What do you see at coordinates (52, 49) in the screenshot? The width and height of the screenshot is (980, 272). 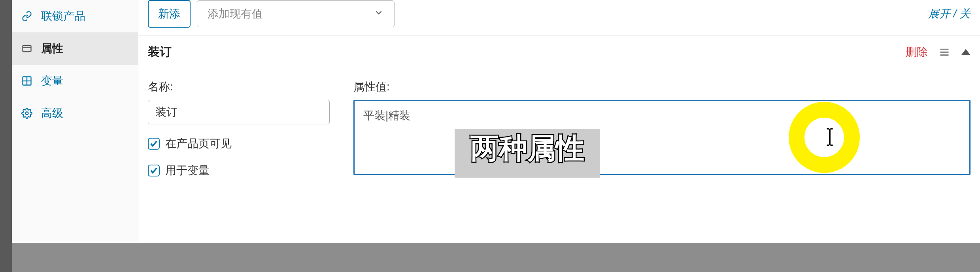 I see `sidebar-item-label: 属性` at bounding box center [52, 49].